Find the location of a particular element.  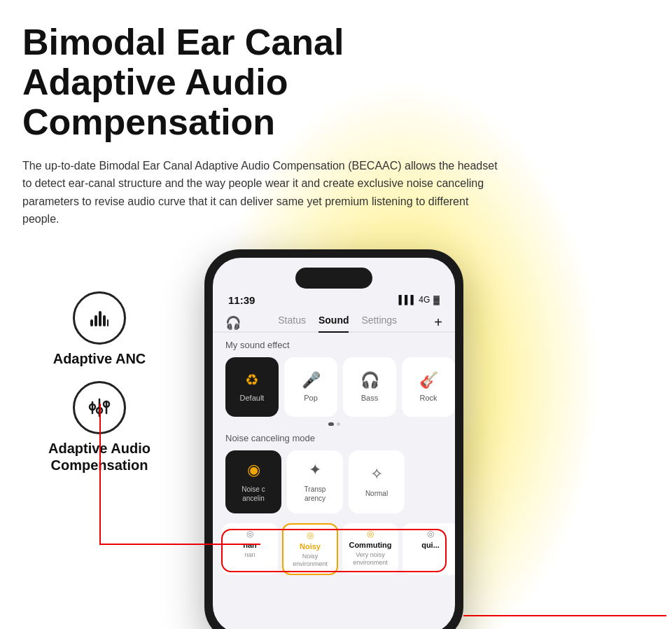

noise-cancel-icon: ◉ is located at coordinates (253, 470).